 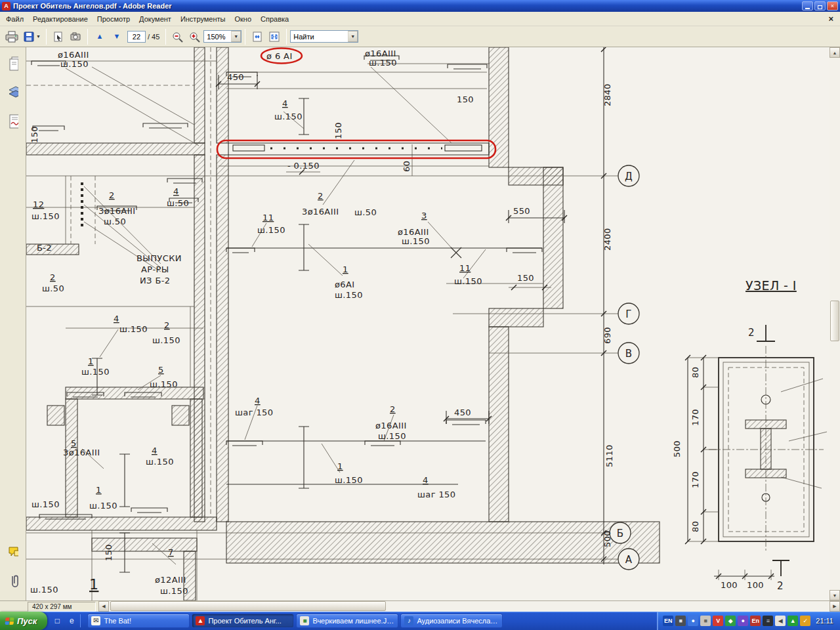 What do you see at coordinates (100, 37) in the screenshot?
I see `previous-page-button: ▲` at bounding box center [100, 37].